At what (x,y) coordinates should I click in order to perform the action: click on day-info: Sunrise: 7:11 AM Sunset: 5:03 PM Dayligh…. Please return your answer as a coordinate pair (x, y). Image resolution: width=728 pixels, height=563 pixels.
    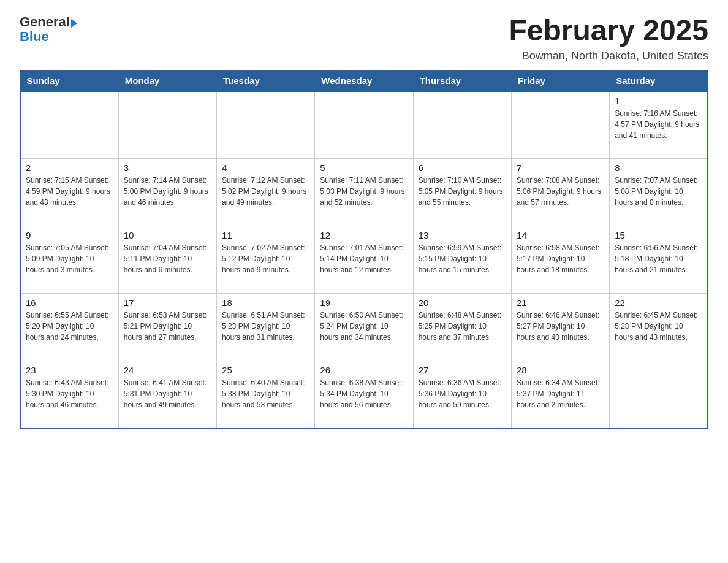
    Looking at the image, I should click on (364, 191).